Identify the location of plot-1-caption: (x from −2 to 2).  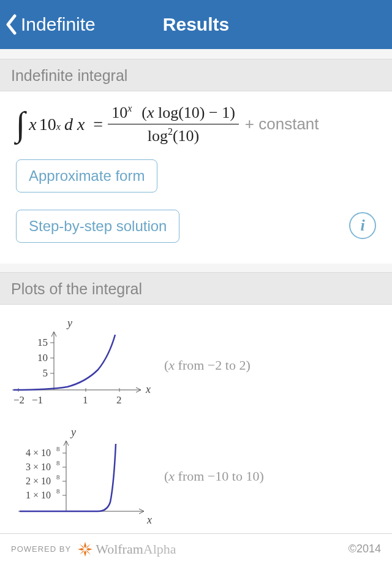
(276, 365).